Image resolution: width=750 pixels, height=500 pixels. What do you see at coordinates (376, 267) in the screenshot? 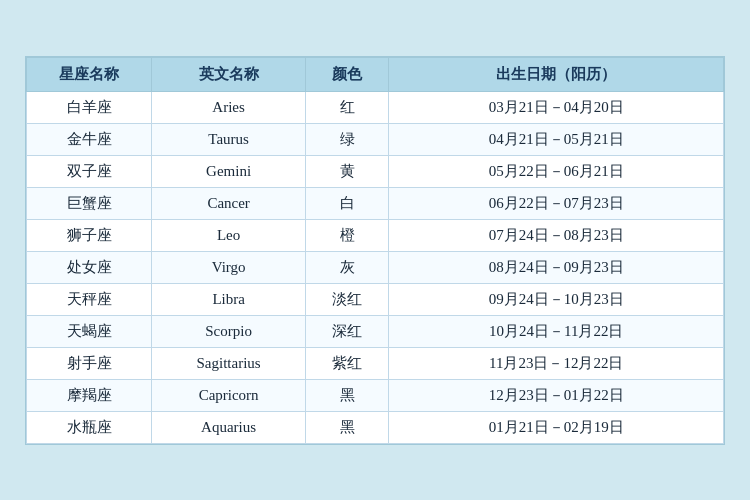
I see `table-row: 处女座Virgo灰08月24日－09月23日` at bounding box center [376, 267].